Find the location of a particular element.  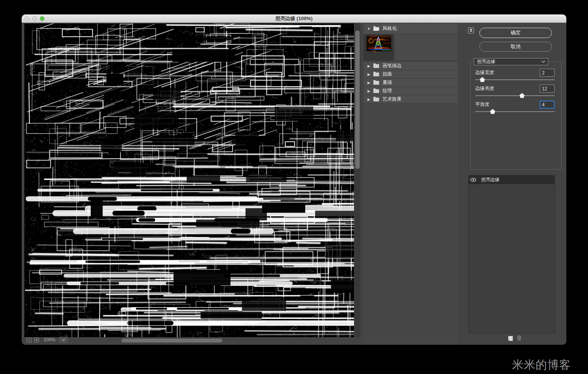

glowing-edges-thumbnail is located at coordinates (379, 43).